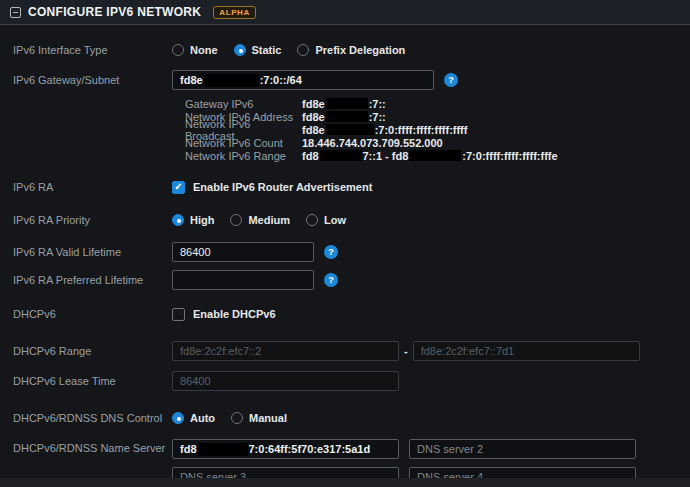  What do you see at coordinates (86, 381) in the screenshot?
I see `dhcpv6-lease-time-label: DHCPv6 Lease Time` at bounding box center [86, 381].